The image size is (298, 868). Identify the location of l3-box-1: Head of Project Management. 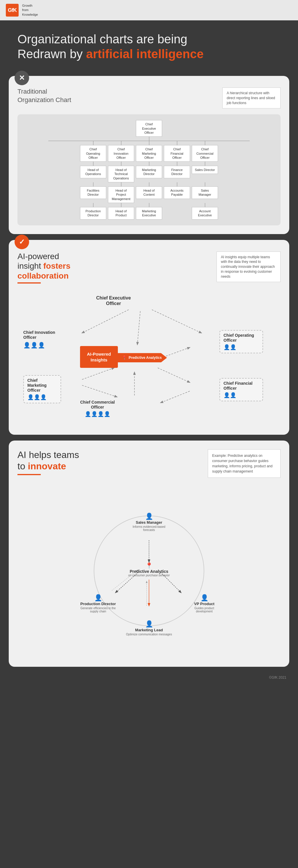
(121, 195).